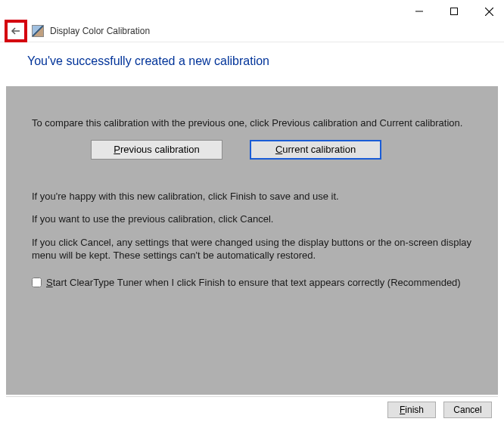 The image size is (504, 428). Describe the element at coordinates (36, 283) in the screenshot. I see `cleartype-checkbox` at that location.